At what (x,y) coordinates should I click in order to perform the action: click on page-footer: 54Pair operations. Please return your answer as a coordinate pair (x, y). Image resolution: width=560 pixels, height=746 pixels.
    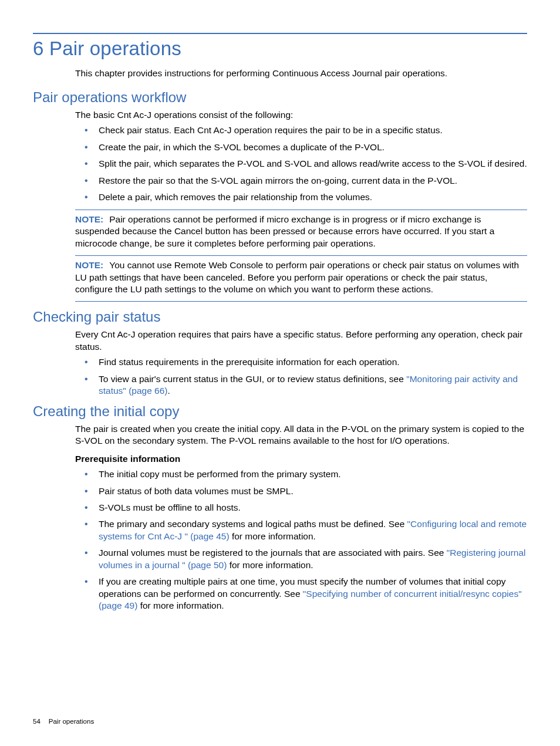
    Looking at the image, I should click on (63, 721).